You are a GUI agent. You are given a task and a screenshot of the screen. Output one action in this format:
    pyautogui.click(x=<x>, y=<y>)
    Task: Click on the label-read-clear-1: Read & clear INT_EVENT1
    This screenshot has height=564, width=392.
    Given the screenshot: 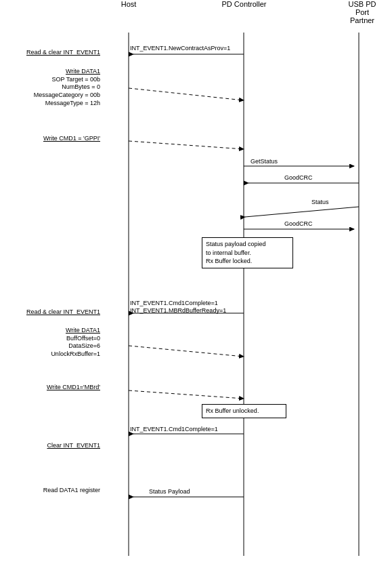 What is the action you would take?
    pyautogui.click(x=50, y=53)
    